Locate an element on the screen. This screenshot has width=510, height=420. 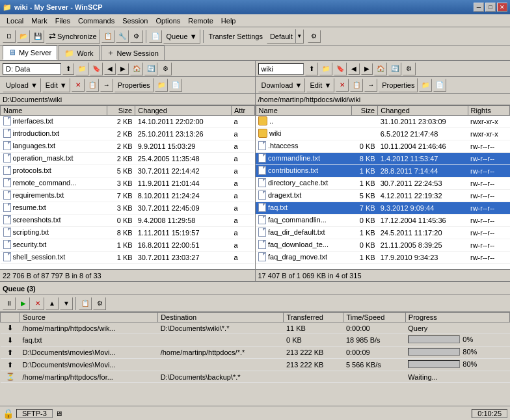
local-newdir-btn: 📁 is located at coordinates (161, 85).